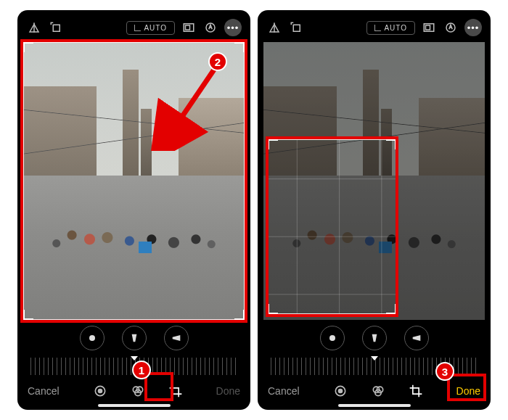  I want to click on crop-handle-tr, so click(239, 47).